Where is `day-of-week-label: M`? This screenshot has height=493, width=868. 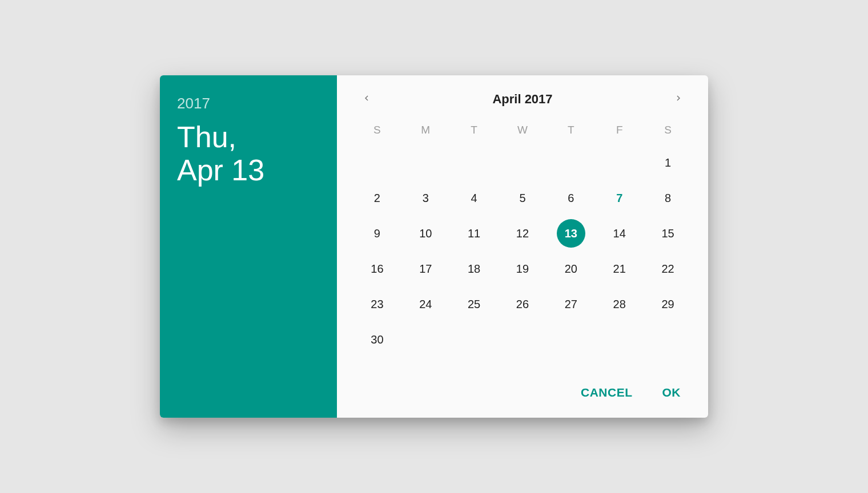 day-of-week-label: M is located at coordinates (426, 130).